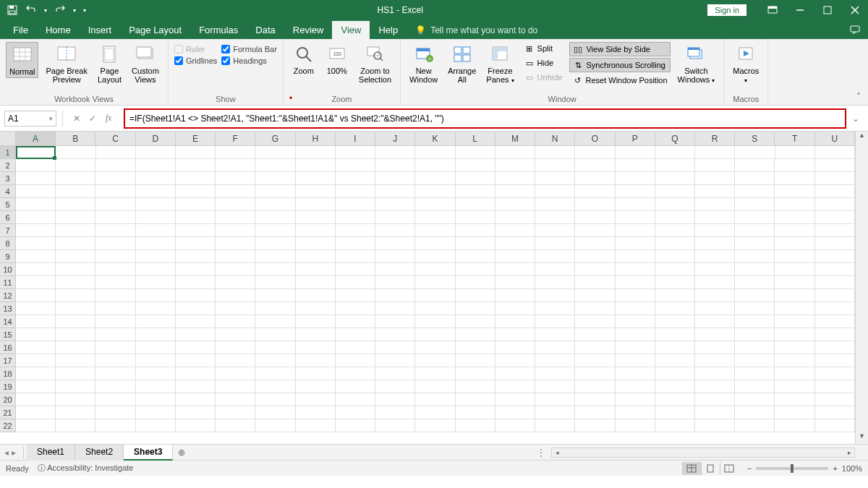  Describe the element at coordinates (77, 119) in the screenshot. I see `cancel-formula-button: ✕` at that location.